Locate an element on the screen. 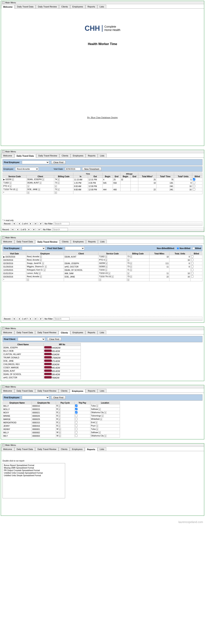 This screenshot has width=205, height=644. table-row: 12/25/2015Kirkegard, Kerri D. vDEAN, OF … is located at coordinates (103, 270).